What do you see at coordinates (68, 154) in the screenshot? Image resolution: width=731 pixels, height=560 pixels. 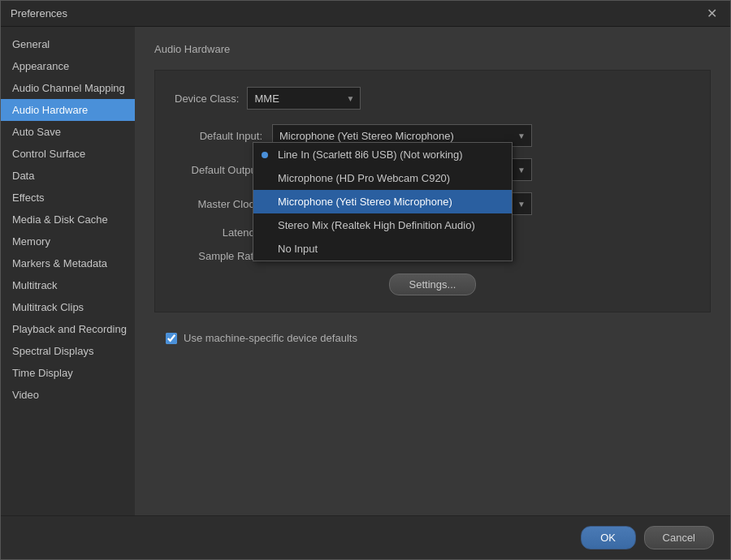 I see `sidebar-item-control-surface: Control Surface` at bounding box center [68, 154].